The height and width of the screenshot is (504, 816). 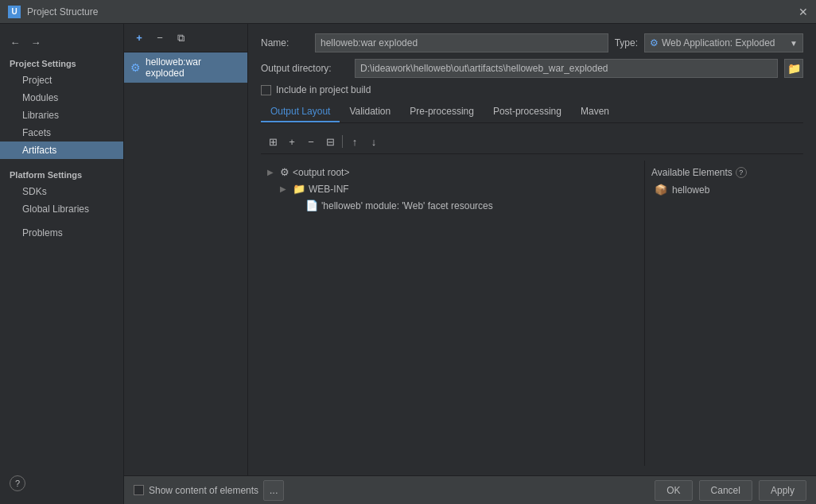 What do you see at coordinates (470, 490) in the screenshot?
I see `bottom-bar: Show content of elements ... OK Cancel A…` at bounding box center [470, 490].